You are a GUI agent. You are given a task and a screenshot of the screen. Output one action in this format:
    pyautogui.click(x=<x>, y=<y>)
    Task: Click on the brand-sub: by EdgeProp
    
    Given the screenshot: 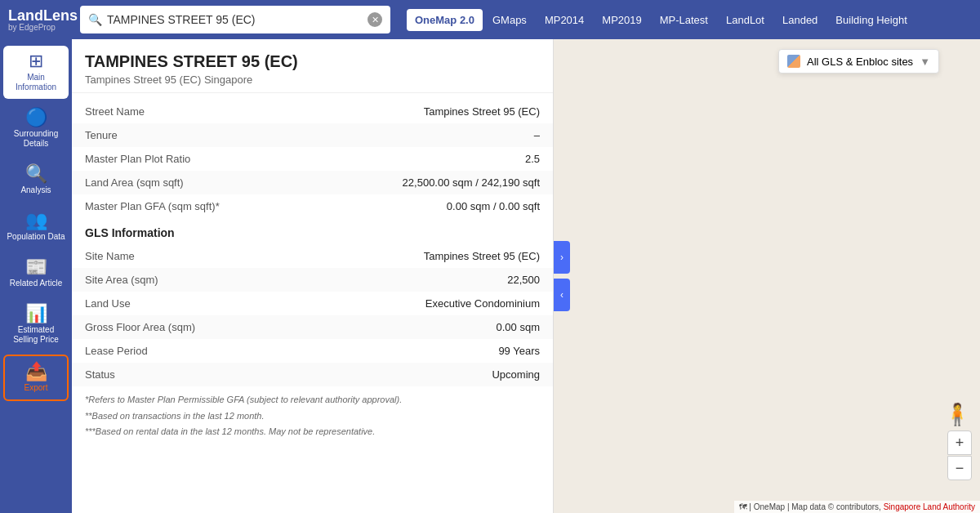 What is the action you would take?
    pyautogui.click(x=36, y=28)
    